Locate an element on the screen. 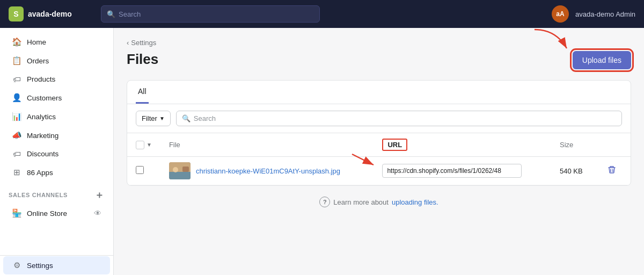 The height and width of the screenshot is (275, 644). red-arrow-url-annotation is located at coordinates (363, 162).